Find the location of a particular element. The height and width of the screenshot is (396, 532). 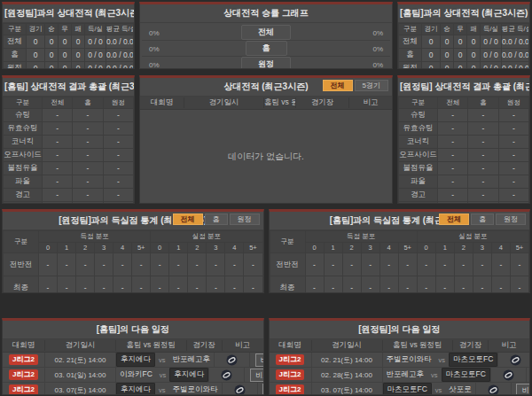

row-label: 볼점유율 is located at coordinates (23, 168).